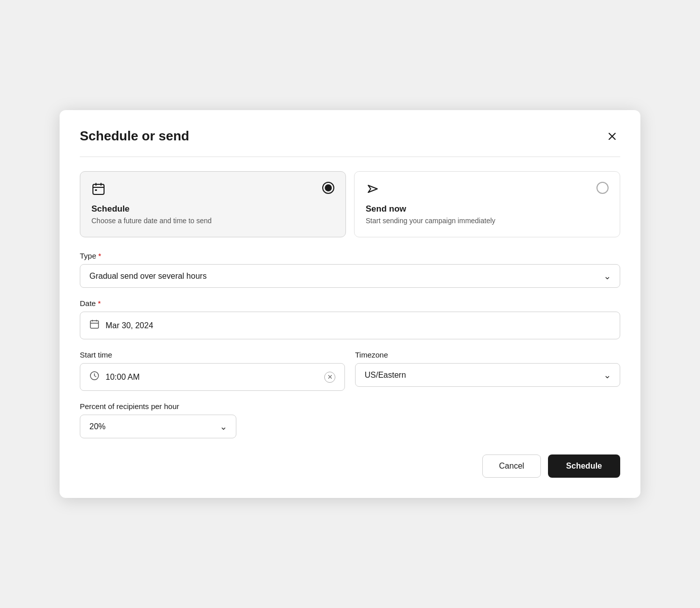 Image resolution: width=700 pixels, height=608 pixels. I want to click on option-cards-row: Schedule Choose a future date and time t…, so click(350, 205).